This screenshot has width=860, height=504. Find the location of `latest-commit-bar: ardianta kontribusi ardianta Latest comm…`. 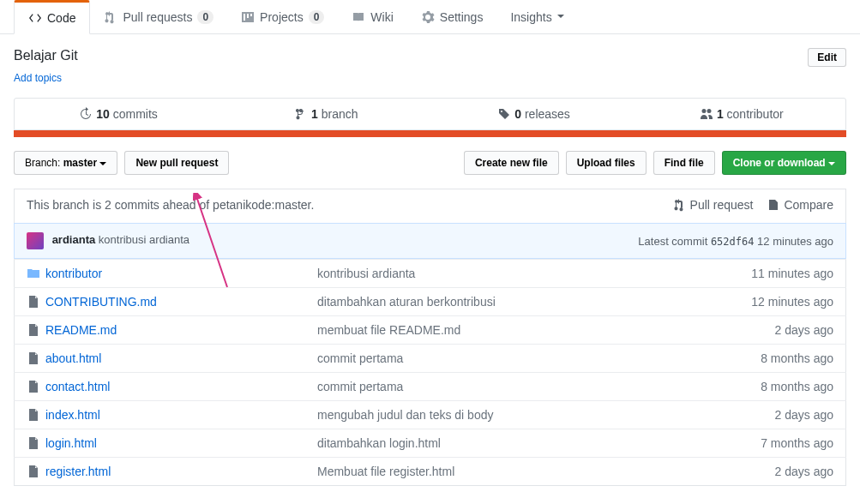

latest-commit-bar: ardianta kontribusi ardianta Latest comm… is located at coordinates (430, 241).